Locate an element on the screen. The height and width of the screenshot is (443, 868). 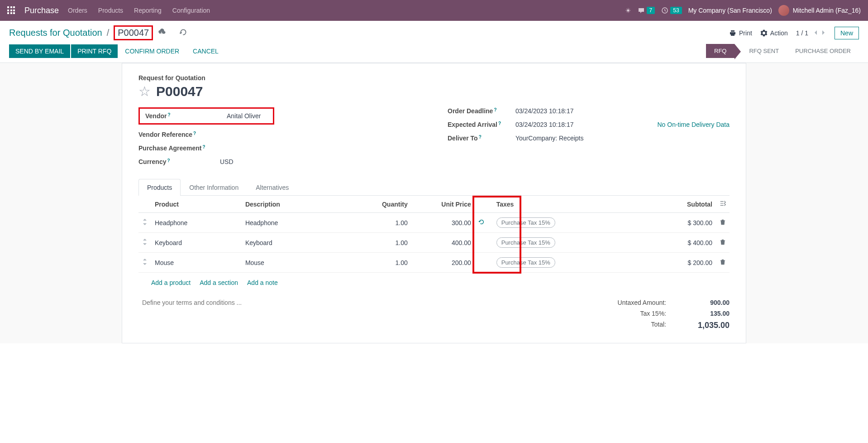
messages-icon: 7 is located at coordinates (646, 10).